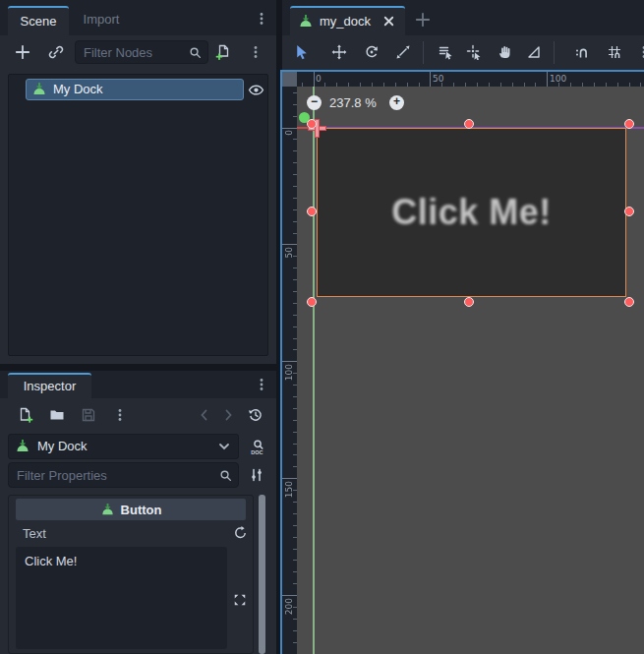 Image resolution: width=644 pixels, height=654 pixels. I want to click on search-icon, so click(195, 53).